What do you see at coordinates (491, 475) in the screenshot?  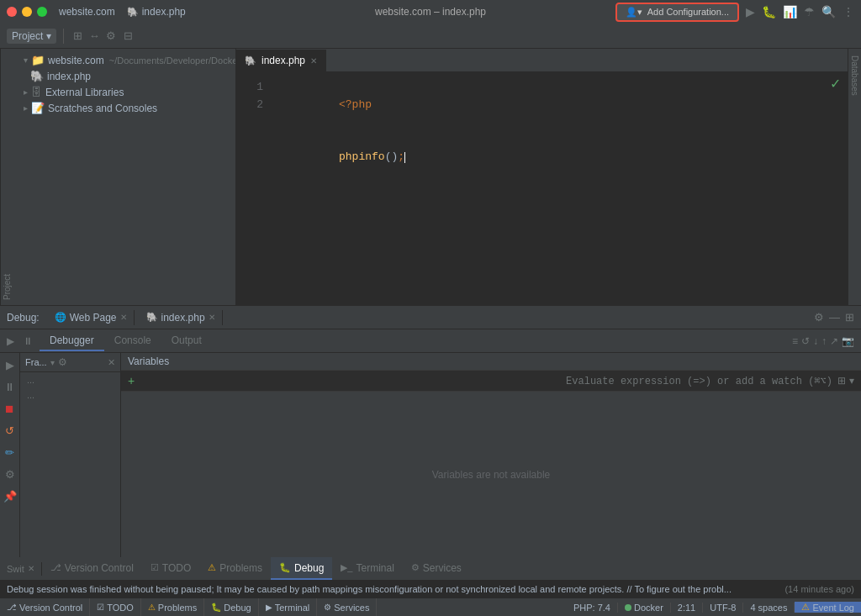 I see `no-variables-text: Variables are not available` at bounding box center [491, 475].